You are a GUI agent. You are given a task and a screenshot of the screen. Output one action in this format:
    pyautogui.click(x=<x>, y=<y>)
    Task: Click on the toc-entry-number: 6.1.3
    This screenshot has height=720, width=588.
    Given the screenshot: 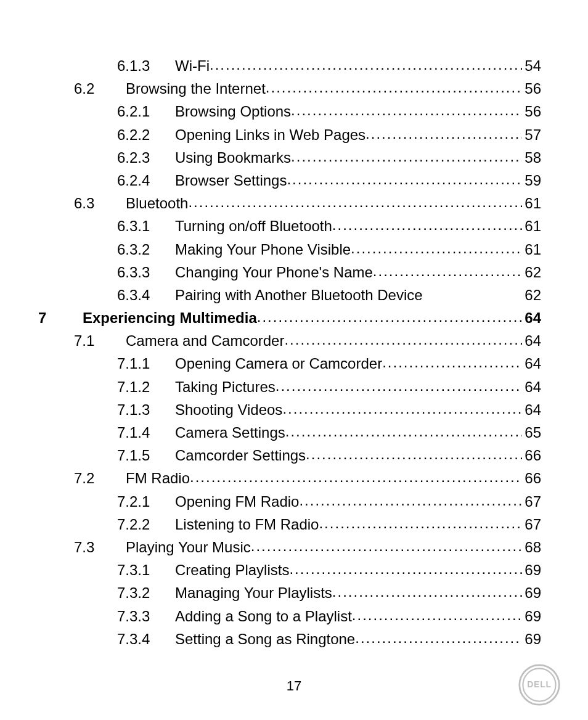 What is the action you would take?
    pyautogui.click(x=146, y=65)
    